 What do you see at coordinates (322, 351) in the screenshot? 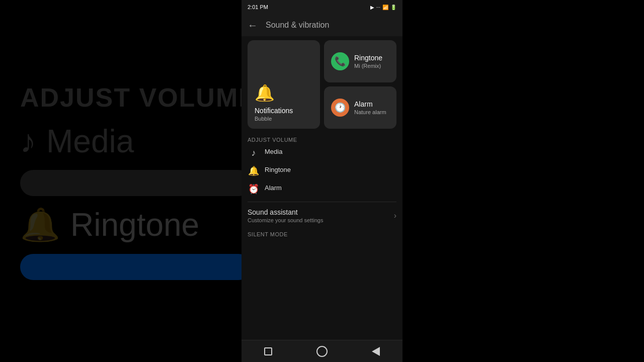
I see `home-icon` at bounding box center [322, 351].